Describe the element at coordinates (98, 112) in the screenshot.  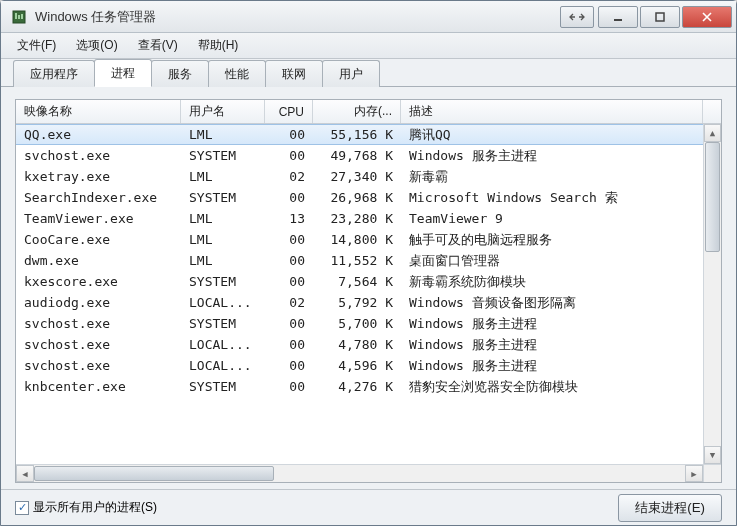
I see `col-header-image-name: 映像名称` at that location.